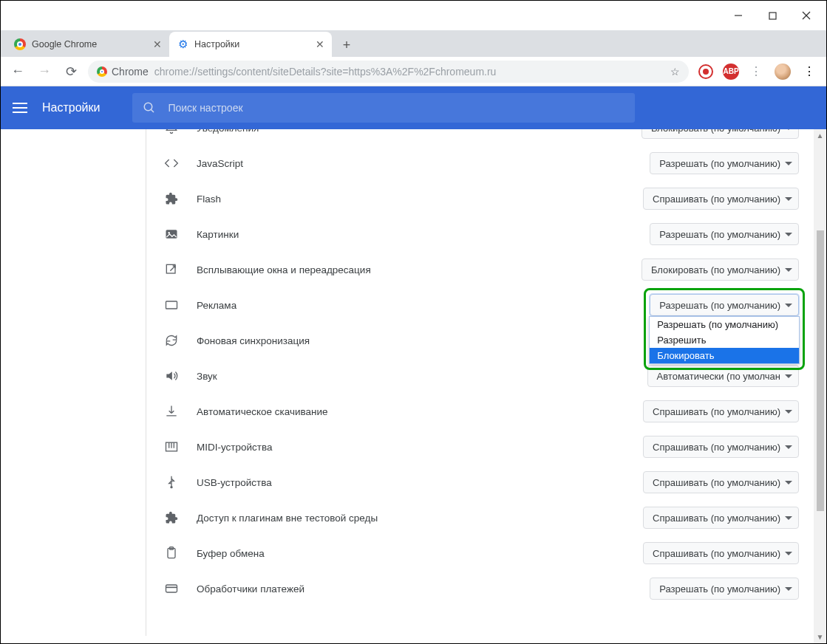  What do you see at coordinates (724, 325) in the screenshot?
I see `dropdown-option: Разрешать (по умолчанию)` at bounding box center [724, 325].